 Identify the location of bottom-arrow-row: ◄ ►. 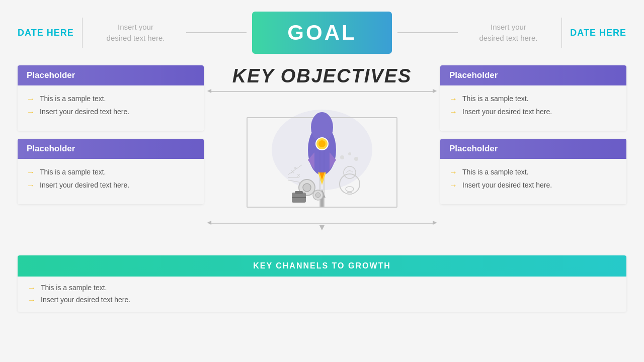
(322, 223).